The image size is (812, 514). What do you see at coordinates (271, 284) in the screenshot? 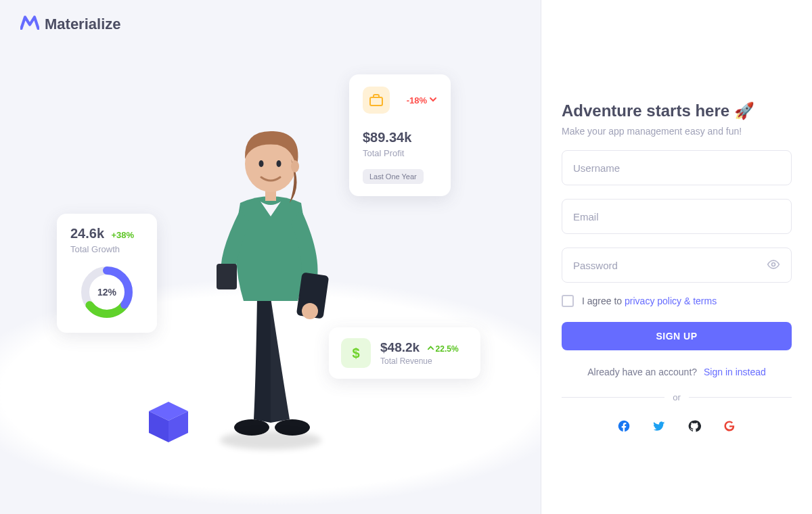
I see `character-illustration` at bounding box center [271, 284].